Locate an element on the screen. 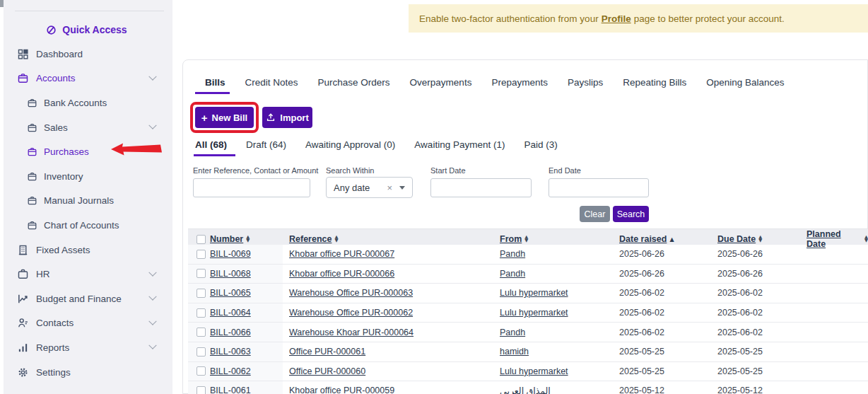  tab-overpayments: Overpayments is located at coordinates (441, 82).